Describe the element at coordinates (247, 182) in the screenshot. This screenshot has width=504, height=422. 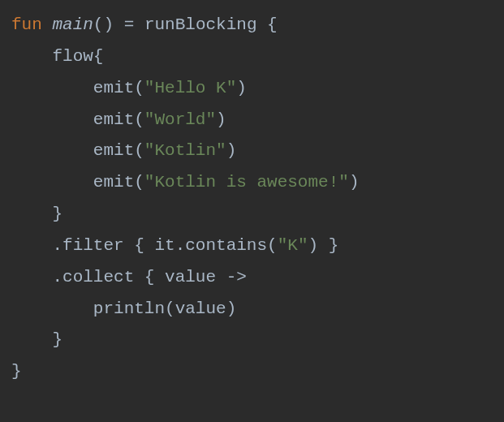
I see `string-literal: "Kotlin is awesome!"` at that location.